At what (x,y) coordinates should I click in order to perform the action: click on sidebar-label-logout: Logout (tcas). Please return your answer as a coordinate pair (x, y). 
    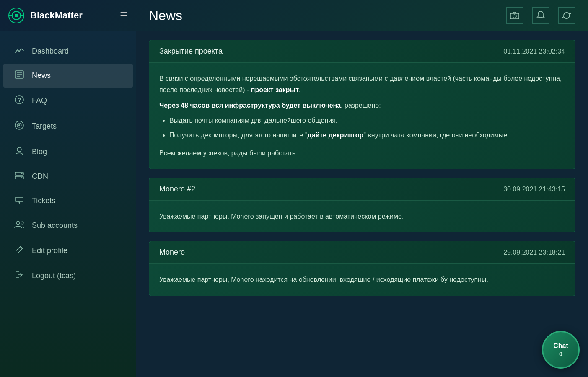
    Looking at the image, I should click on (54, 276).